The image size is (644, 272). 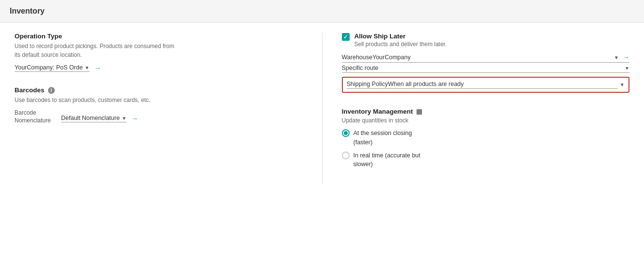 What do you see at coordinates (387, 160) in the screenshot?
I see `radio-label-2: In real time (accurate butslower)` at bounding box center [387, 160].